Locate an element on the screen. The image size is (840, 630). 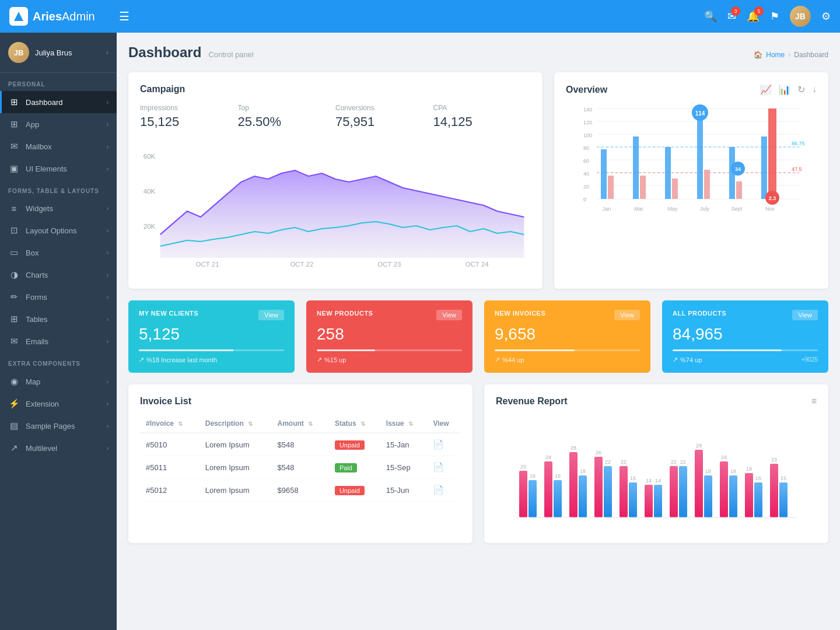
logo-name: Aries is located at coordinates (47, 16).